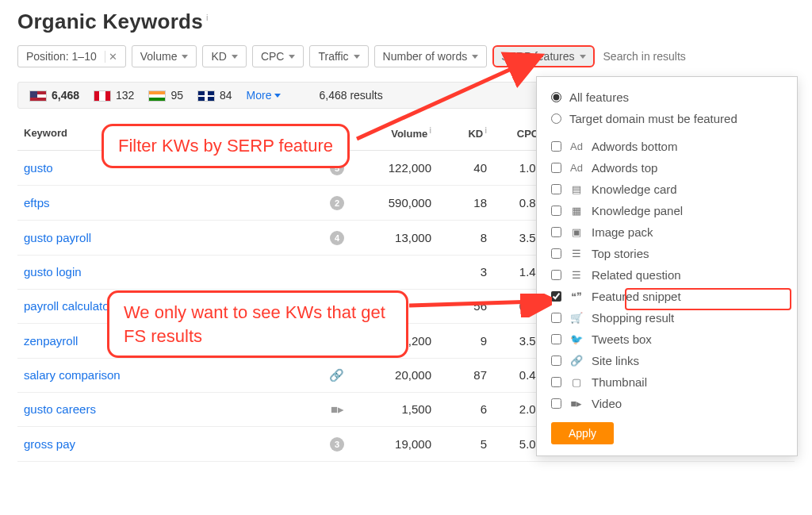  What do you see at coordinates (337, 238) in the screenshot?
I see `position-badge: 4` at bounding box center [337, 238].